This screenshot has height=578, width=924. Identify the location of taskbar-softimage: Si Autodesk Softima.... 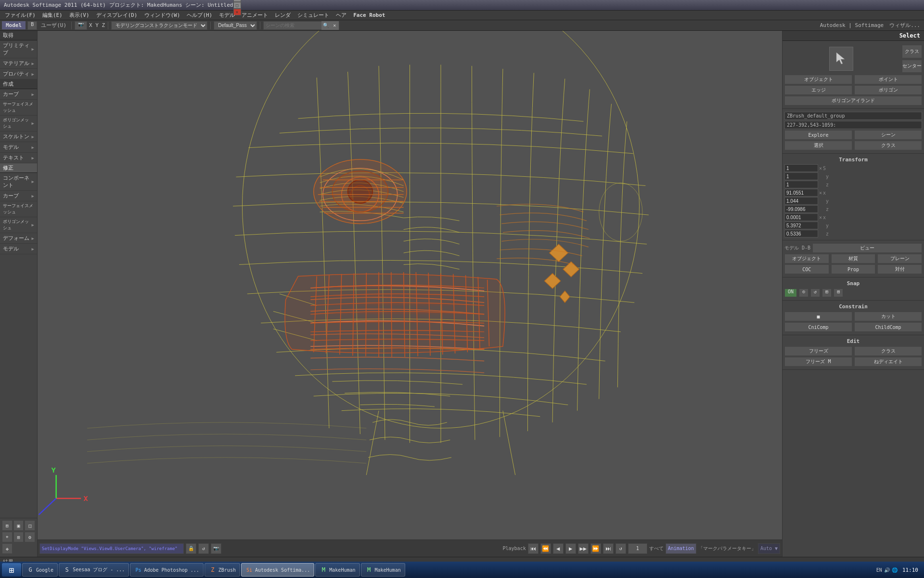
(278, 570).